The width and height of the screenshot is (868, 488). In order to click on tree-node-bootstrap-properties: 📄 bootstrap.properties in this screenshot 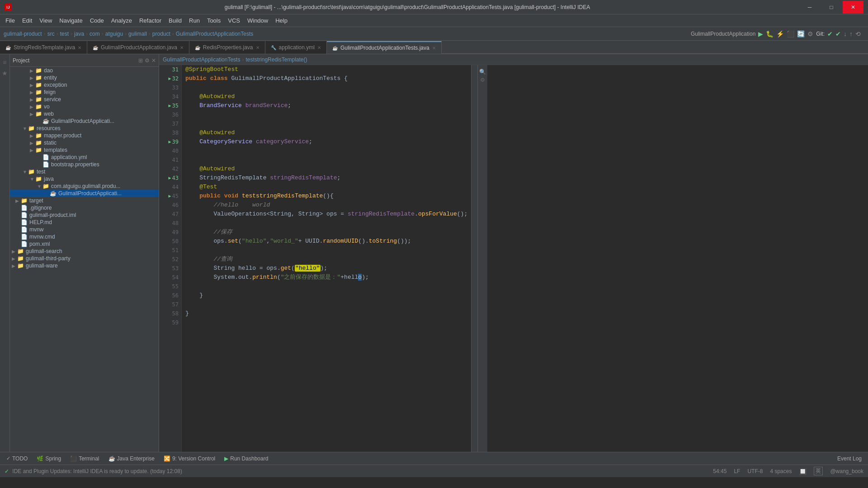, I will do `click(84, 164)`.